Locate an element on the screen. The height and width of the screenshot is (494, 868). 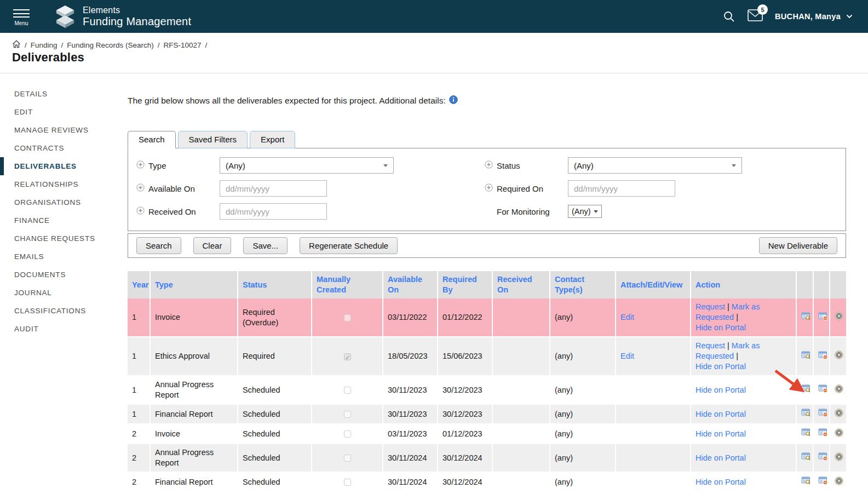
column-header-attach-edit-view: Attach/Edit/View is located at coordinates (654, 285).